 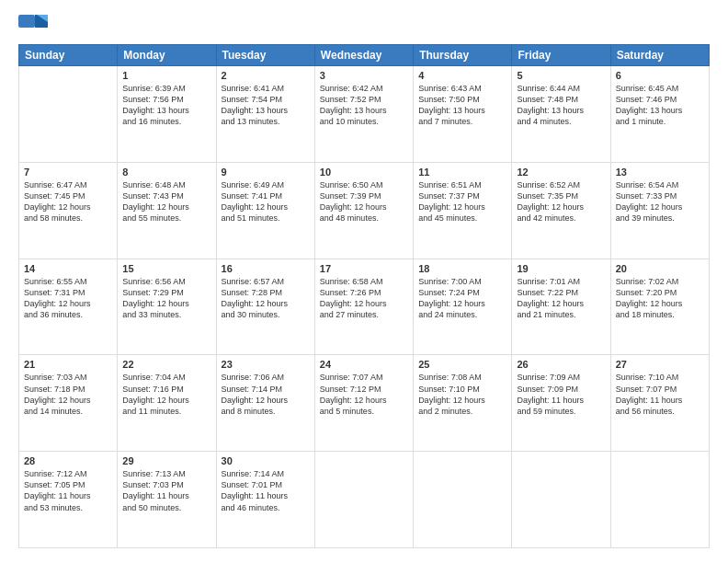 I want to click on day-number: 25, so click(x=462, y=364).